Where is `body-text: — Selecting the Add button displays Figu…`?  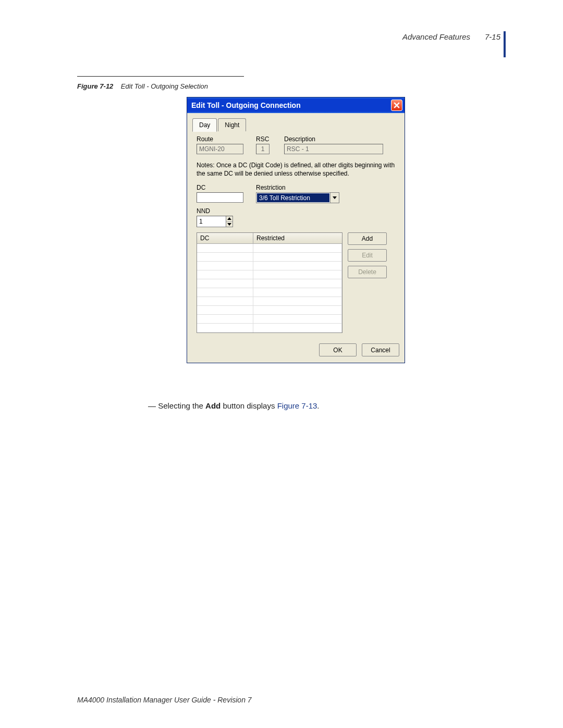
body-text: — Selecting the Add button displays Figu… is located at coordinates (234, 405).